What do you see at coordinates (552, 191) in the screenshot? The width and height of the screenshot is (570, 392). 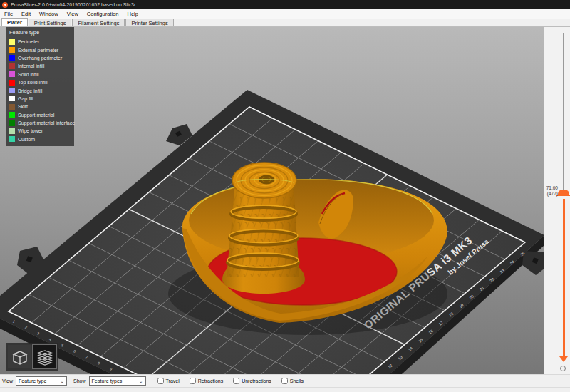 I see `layer-slider-label: 71.60 (477)` at bounding box center [552, 191].